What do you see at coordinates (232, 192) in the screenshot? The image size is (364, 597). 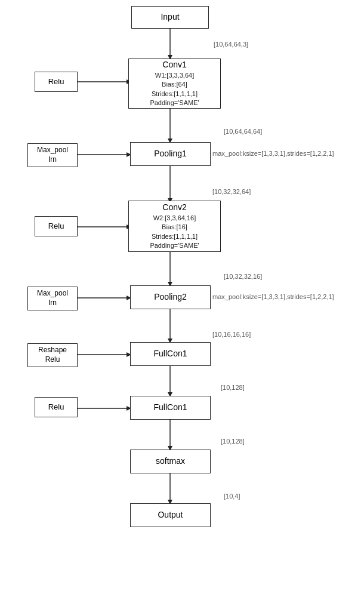 I see `dim-label-2: [10,32,32,64]` at bounding box center [232, 192].